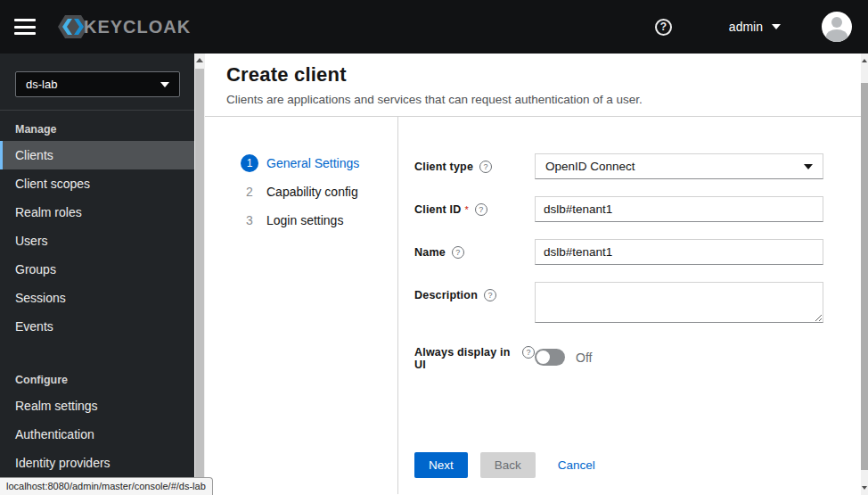 The height and width of the screenshot is (495, 868). What do you see at coordinates (584, 358) in the screenshot?
I see `toggle-state-label: Off` at bounding box center [584, 358].